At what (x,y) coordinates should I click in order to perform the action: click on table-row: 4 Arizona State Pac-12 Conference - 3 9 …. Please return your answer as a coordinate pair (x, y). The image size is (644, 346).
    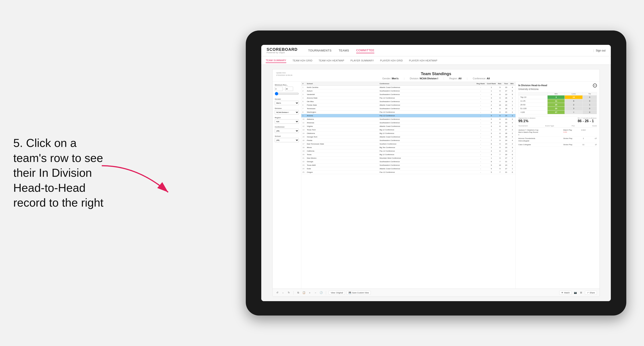
    Looking at the image, I should click on (408, 98).